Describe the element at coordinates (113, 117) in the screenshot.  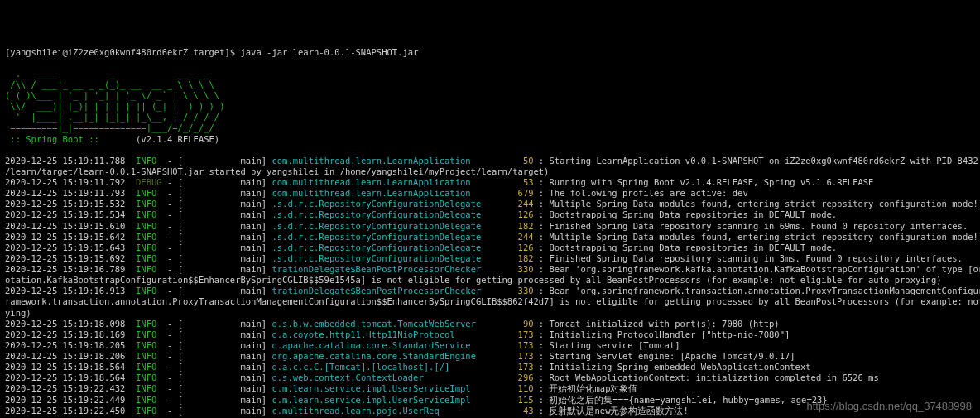
I see `spring-logo-line: ' |____| .__|_| |_|_| |_\__, | / / / /` at that location.